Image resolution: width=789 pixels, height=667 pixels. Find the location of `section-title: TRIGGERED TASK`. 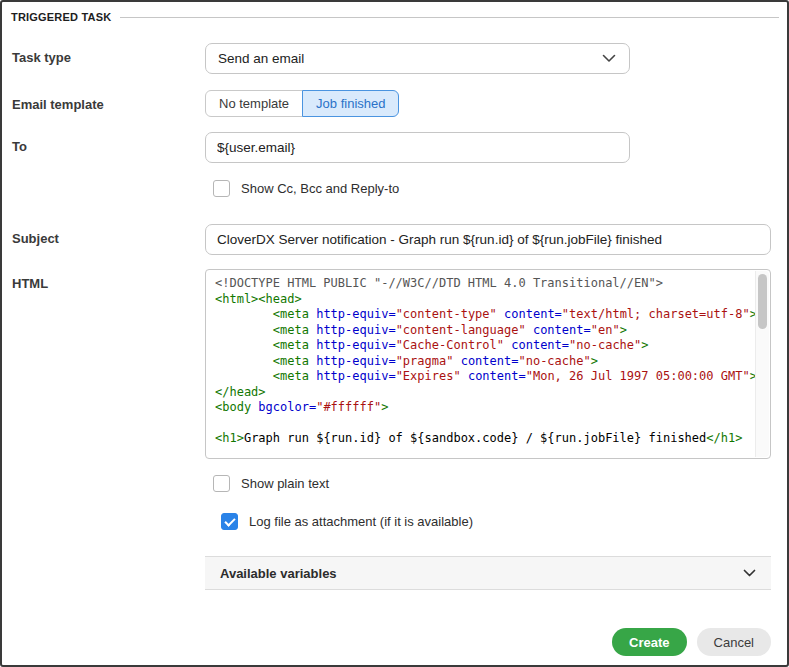

section-title: TRIGGERED TASK is located at coordinates (61, 17).